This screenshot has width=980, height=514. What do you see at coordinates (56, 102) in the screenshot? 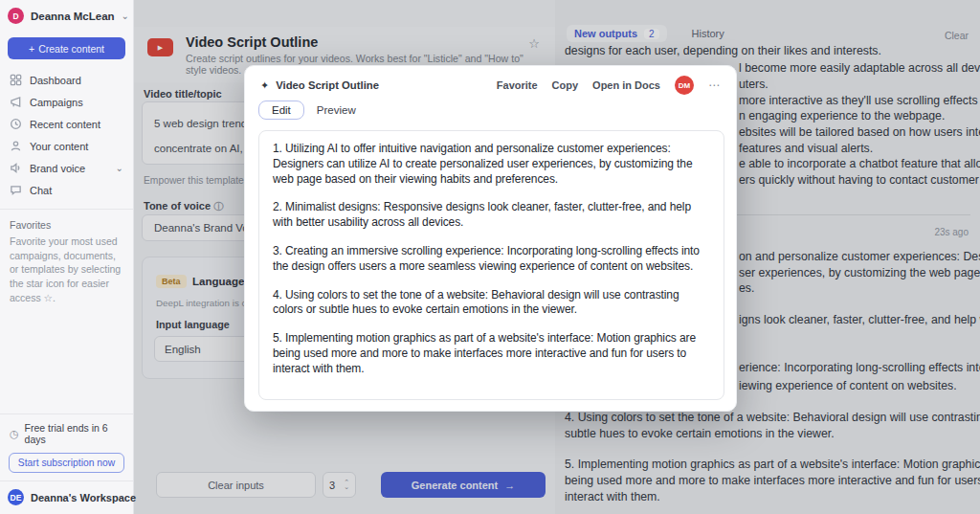
I see `sidebar-item-label: Campaigns` at bounding box center [56, 102].